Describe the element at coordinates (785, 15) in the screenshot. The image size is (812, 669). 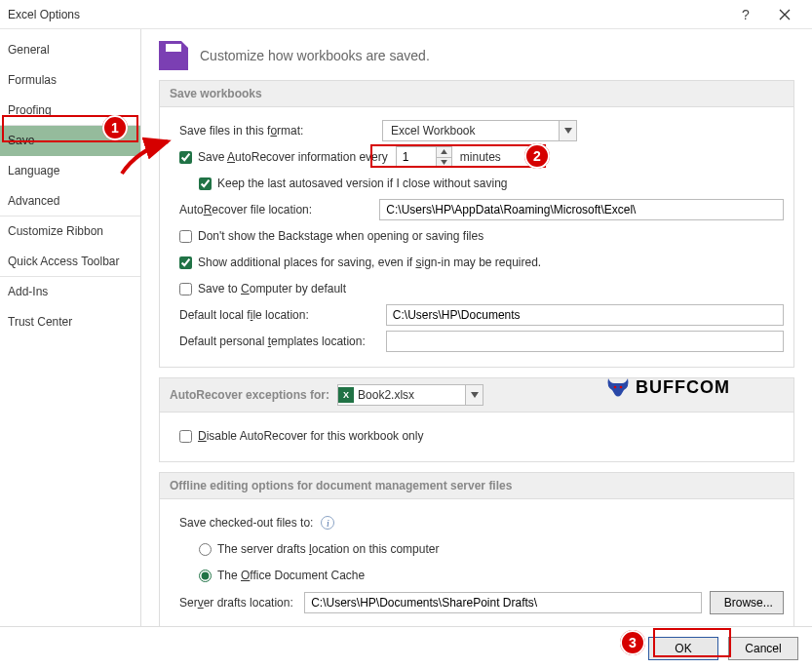
I see `close-icon` at that location.